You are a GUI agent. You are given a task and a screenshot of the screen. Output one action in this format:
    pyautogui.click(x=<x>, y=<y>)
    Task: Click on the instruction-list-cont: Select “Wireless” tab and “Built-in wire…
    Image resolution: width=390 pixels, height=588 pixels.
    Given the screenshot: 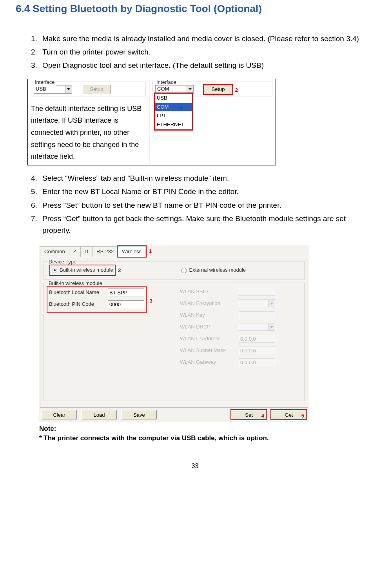 What is the action you would take?
    pyautogui.click(x=195, y=205)
    